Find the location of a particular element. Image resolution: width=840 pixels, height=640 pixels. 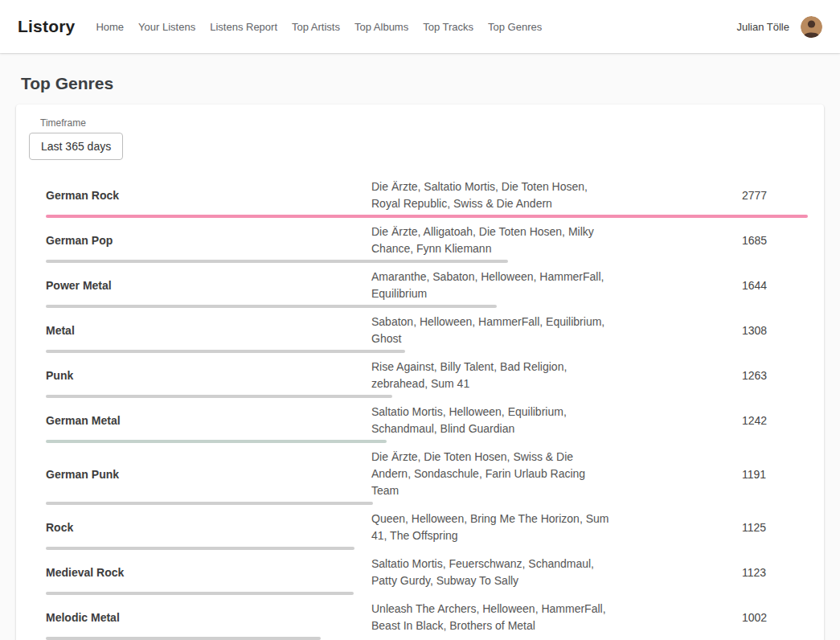

genre-name: Melodic Metal is located at coordinates (209, 617).